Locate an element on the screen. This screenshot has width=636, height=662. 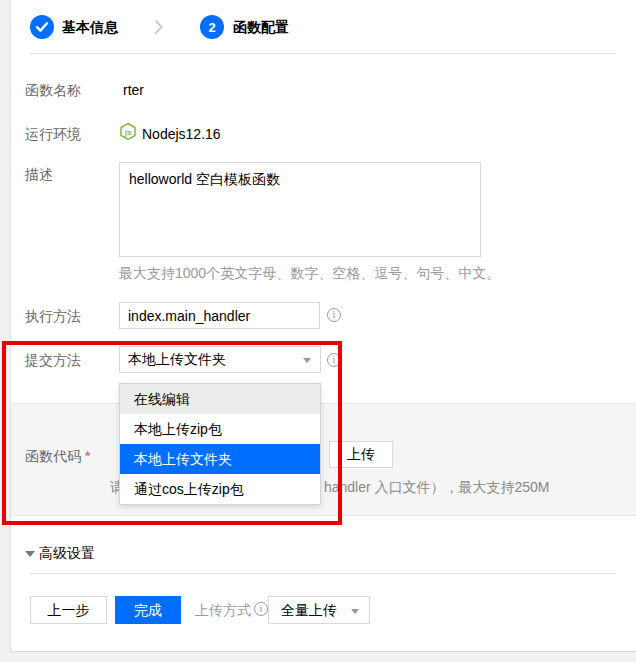
step1-label: 基本信息 is located at coordinates (90, 27).